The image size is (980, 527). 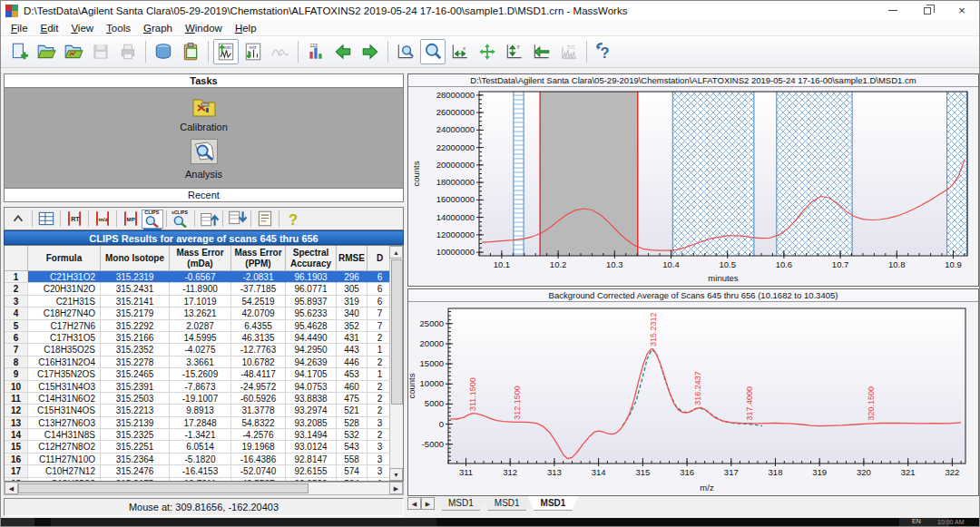 What do you see at coordinates (433, 52) in the screenshot?
I see `zoom-in-button` at bounding box center [433, 52].